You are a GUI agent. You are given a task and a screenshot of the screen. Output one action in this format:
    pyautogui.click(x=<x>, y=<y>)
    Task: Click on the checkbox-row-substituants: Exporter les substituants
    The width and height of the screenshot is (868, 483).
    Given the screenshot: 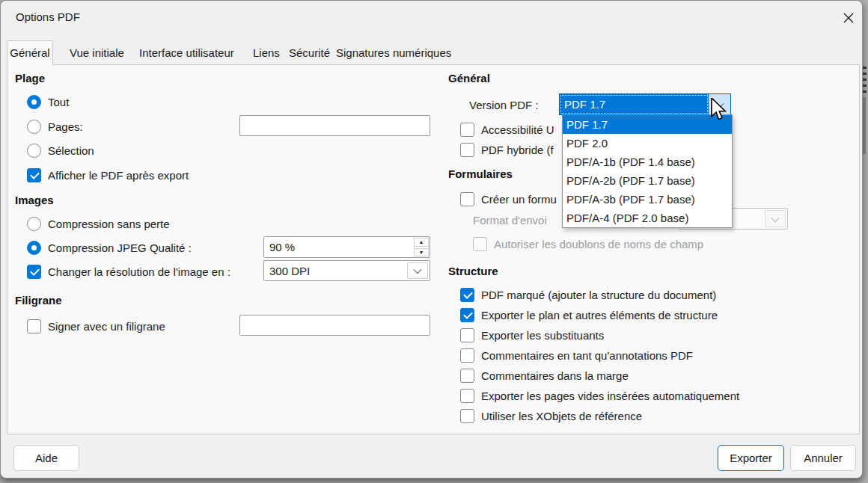 What is the action you would take?
    pyautogui.click(x=532, y=335)
    